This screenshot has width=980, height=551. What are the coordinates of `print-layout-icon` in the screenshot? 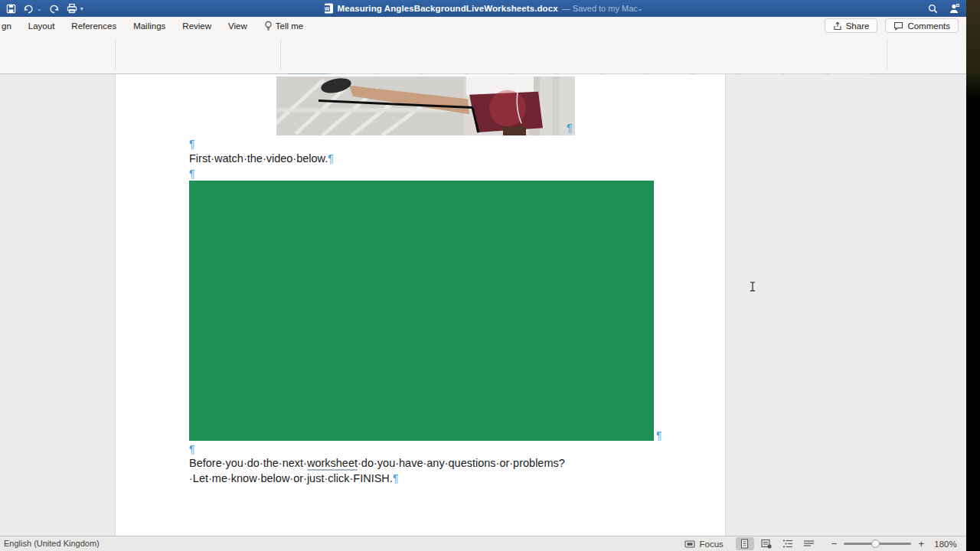 It's located at (744, 543).